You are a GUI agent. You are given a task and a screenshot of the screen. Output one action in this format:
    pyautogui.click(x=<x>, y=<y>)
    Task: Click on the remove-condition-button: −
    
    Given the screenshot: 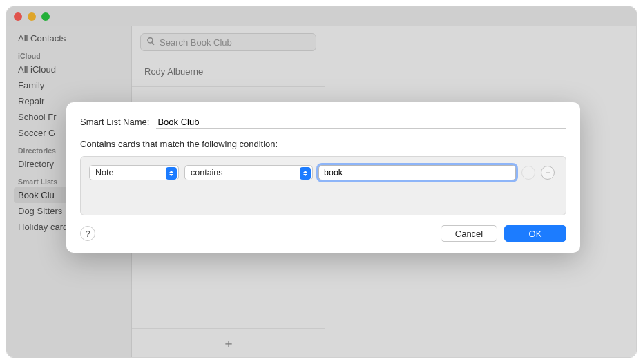 What is the action you would take?
    pyautogui.click(x=528, y=173)
    